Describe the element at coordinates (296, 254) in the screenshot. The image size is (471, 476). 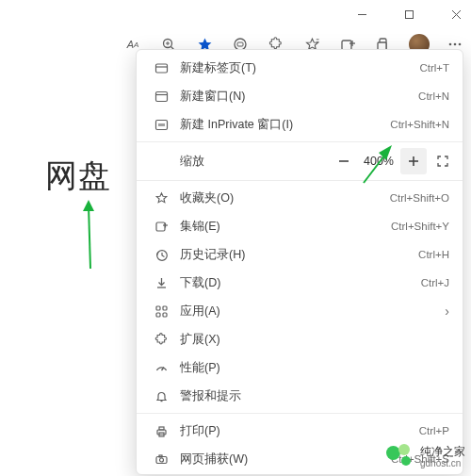
I see `menu-label: 历史记录(H)` at that location.